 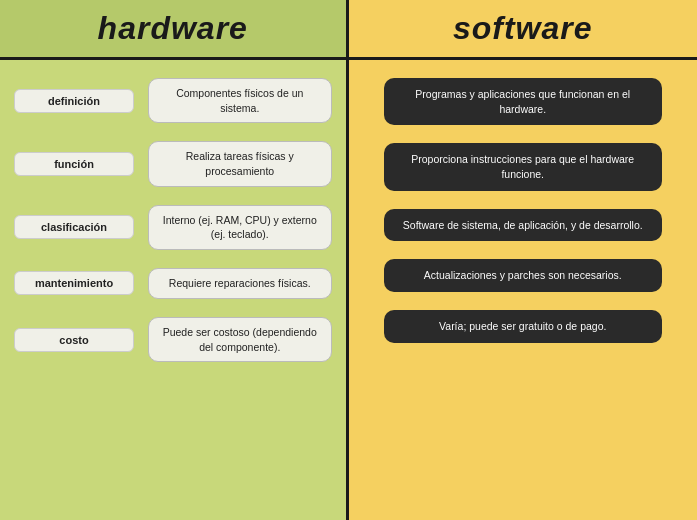 What do you see at coordinates (74, 164) in the screenshot?
I see `hw-label: función` at bounding box center [74, 164].